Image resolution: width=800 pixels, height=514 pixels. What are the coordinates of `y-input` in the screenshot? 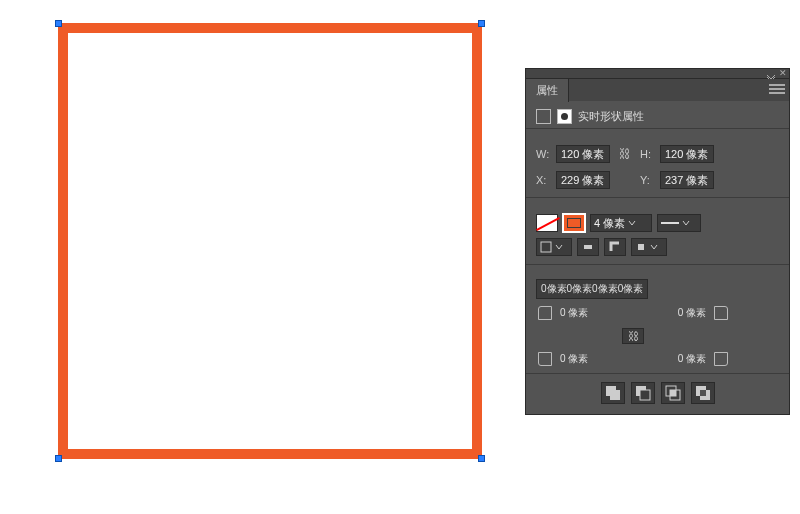 It's located at (687, 180).